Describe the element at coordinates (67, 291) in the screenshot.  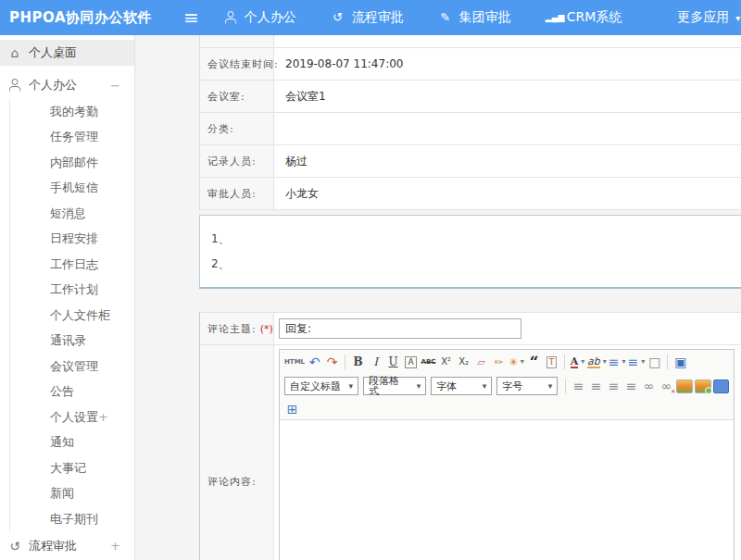
I see `sidebar-item-work-plan: 工作计划` at that location.